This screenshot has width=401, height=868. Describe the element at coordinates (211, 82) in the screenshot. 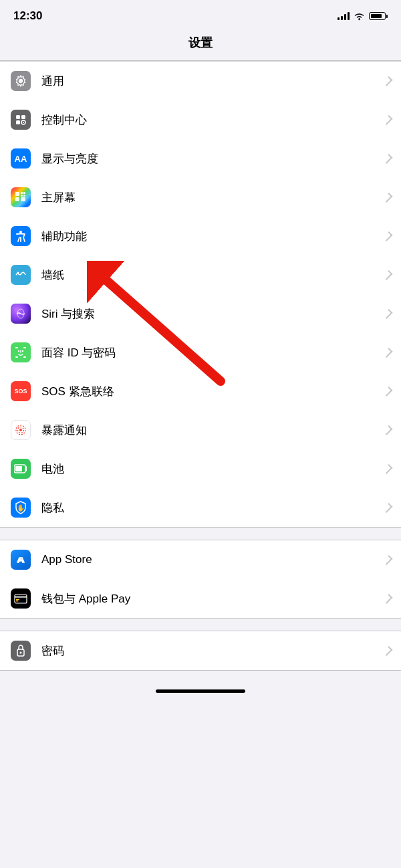

I see `general-label: 通用` at that location.